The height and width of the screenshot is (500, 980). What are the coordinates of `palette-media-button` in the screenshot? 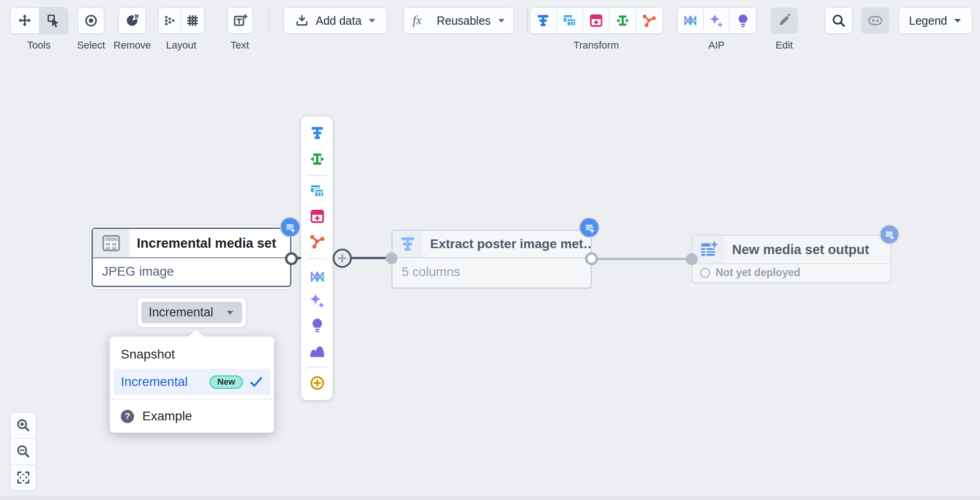 It's located at (317, 351).